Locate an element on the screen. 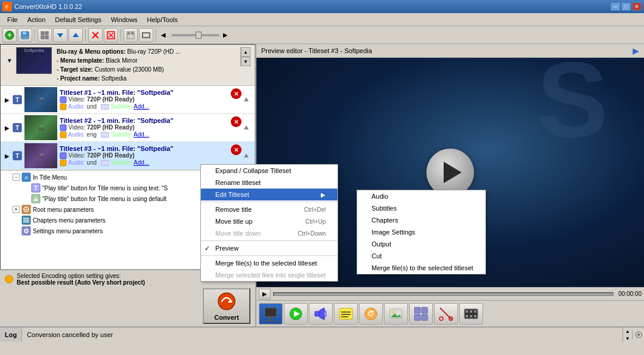 This screenshot has height=355, width=644. convert-button: Convert is located at coordinates (227, 306).